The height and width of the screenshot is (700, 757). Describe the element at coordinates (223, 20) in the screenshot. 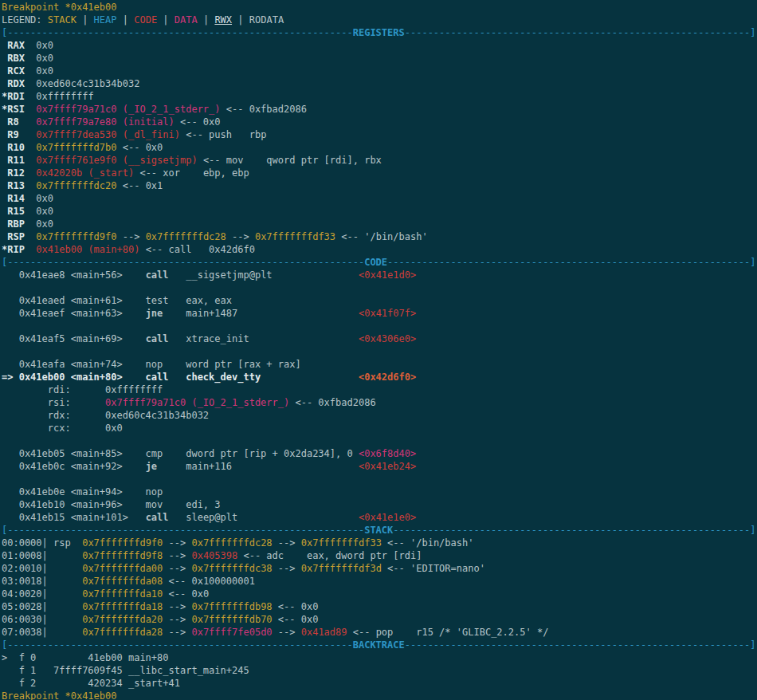

I see `text-token: RWX` at that location.